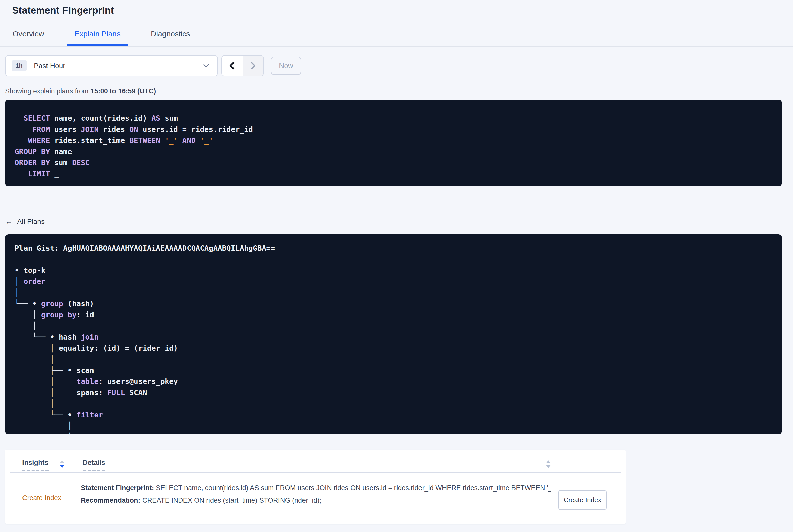 This screenshot has width=793, height=532. What do you see at coordinates (253, 66) in the screenshot?
I see `next-time-range-button` at bounding box center [253, 66].